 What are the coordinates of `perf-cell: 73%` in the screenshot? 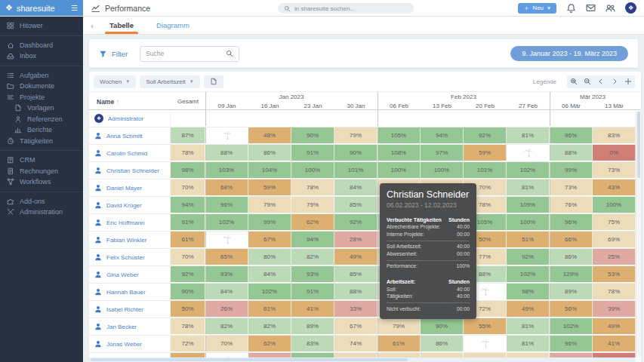 It's located at (571, 188).